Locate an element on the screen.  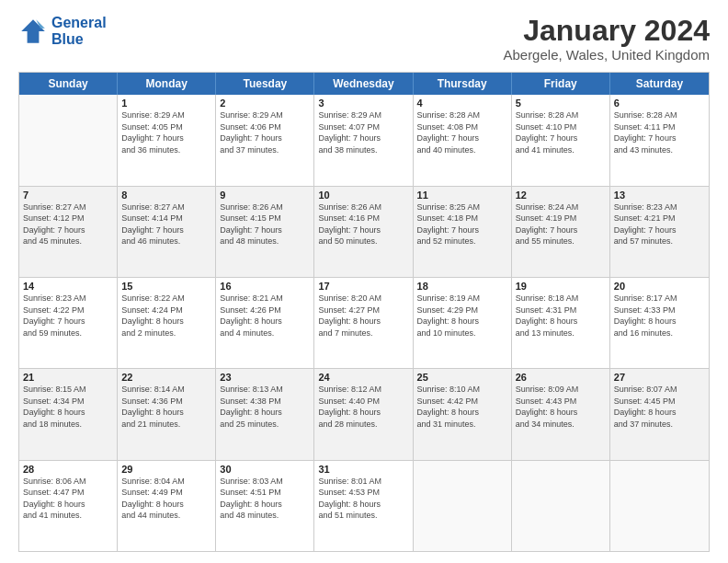
day-info: Sunrise: 8:23 AM Sunset: 4:21 PM Dayligh… is located at coordinates (660, 224).